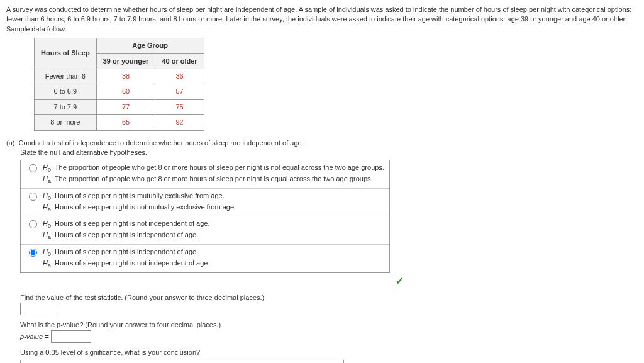  What do you see at coordinates (119, 92) in the screenshot?
I see `table-row: 6 to 6.9 60 57` at bounding box center [119, 92].